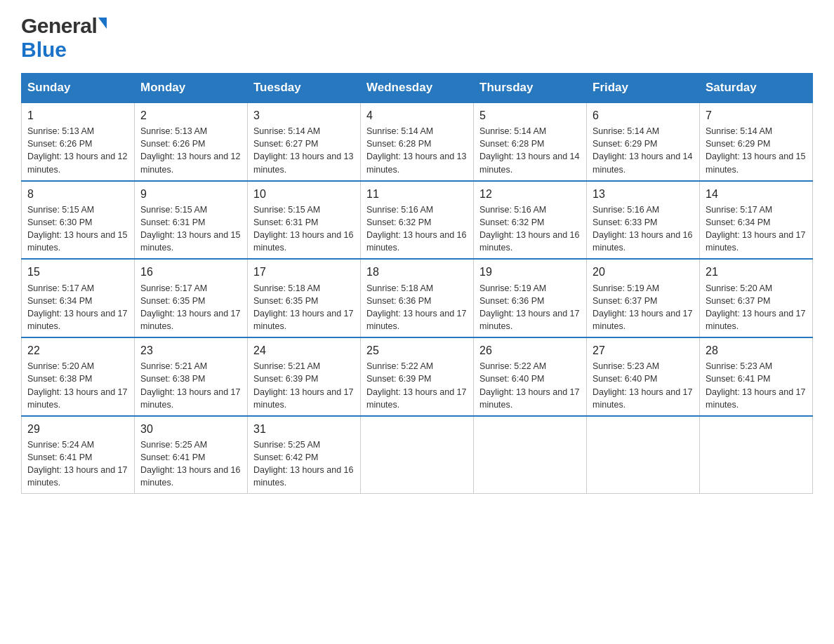  Describe the element at coordinates (77, 464) in the screenshot. I see `day-info: Sunrise: 5:24 AMSunset: 6:41 PMDaylight:…` at that location.